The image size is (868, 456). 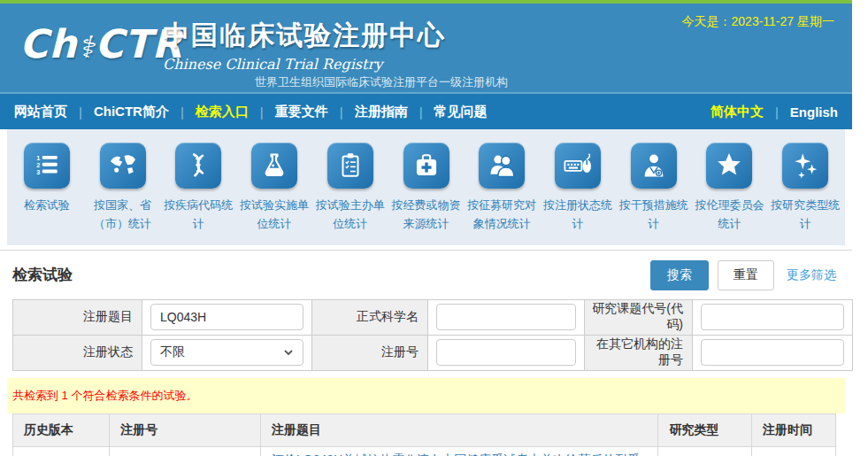 I want to click on scientific-name-input, so click(x=506, y=317).